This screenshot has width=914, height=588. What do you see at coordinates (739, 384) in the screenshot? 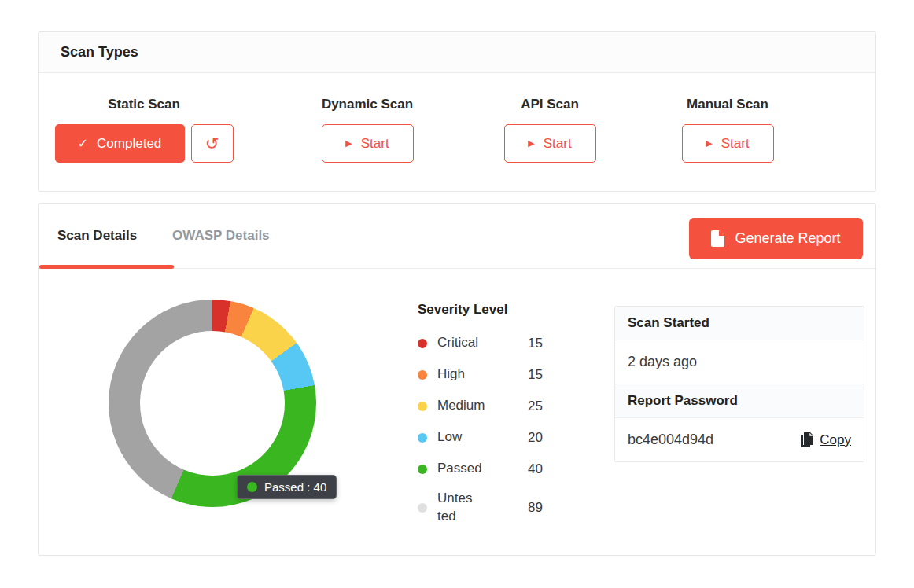
I see `scan-info-panel: Scan Started 2 days ago Report Password …` at bounding box center [739, 384].